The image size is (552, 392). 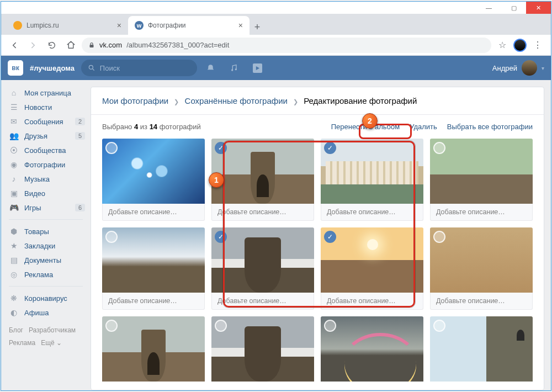 I want to click on new-tab-button: +, so click(x=257, y=27).